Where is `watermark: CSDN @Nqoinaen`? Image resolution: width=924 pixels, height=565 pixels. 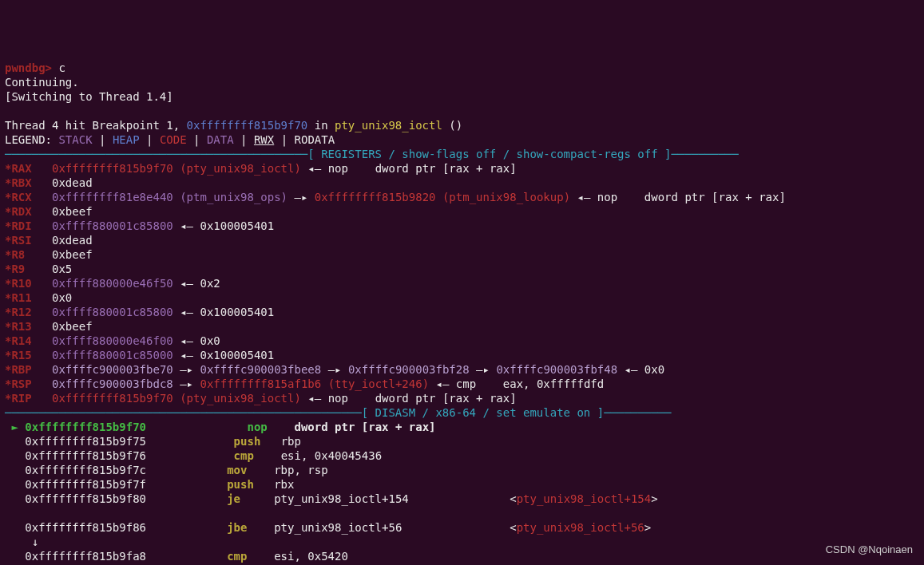
watermark: CSDN @Nqoinaen is located at coordinates (869, 550).